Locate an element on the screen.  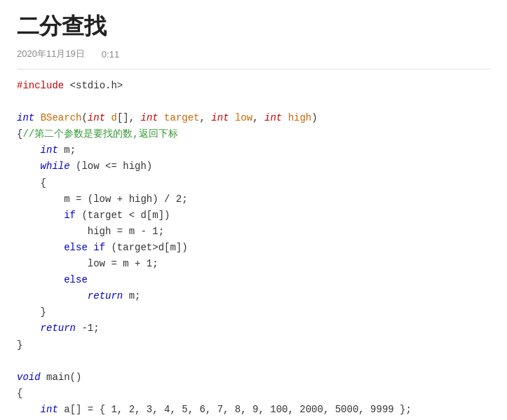
param-type4: int is located at coordinates (273, 118).